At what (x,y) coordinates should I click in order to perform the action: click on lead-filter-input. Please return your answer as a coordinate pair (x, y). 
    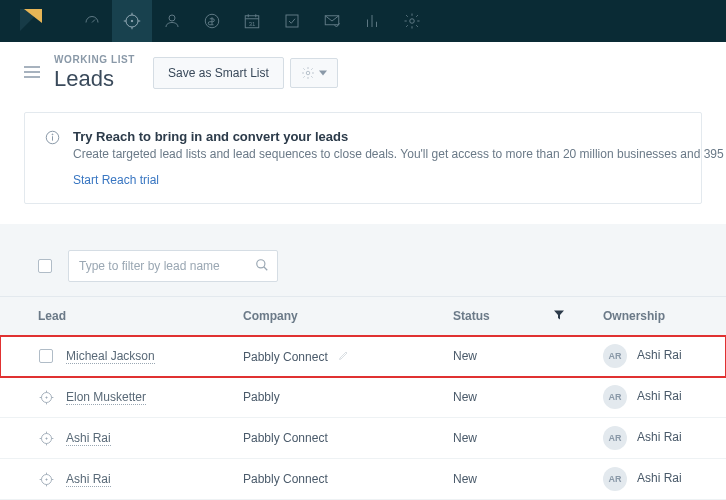
    Looking at the image, I should click on (173, 266).